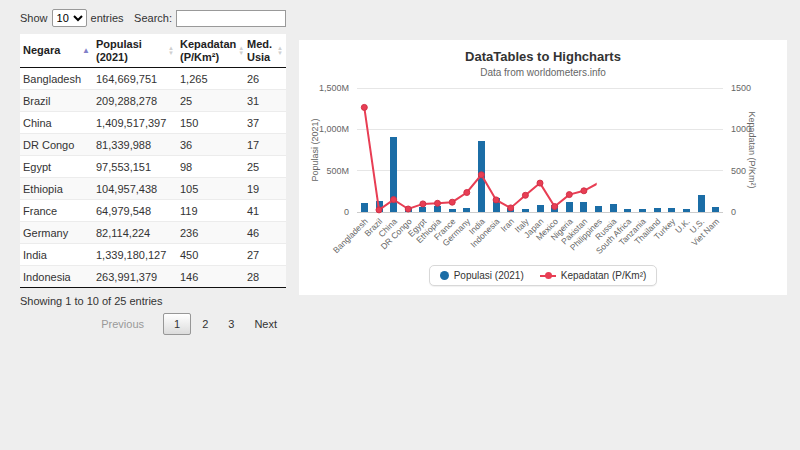 The width and height of the screenshot is (800, 450). What do you see at coordinates (540, 183) in the screenshot?
I see `line-marker-Japan` at bounding box center [540, 183].